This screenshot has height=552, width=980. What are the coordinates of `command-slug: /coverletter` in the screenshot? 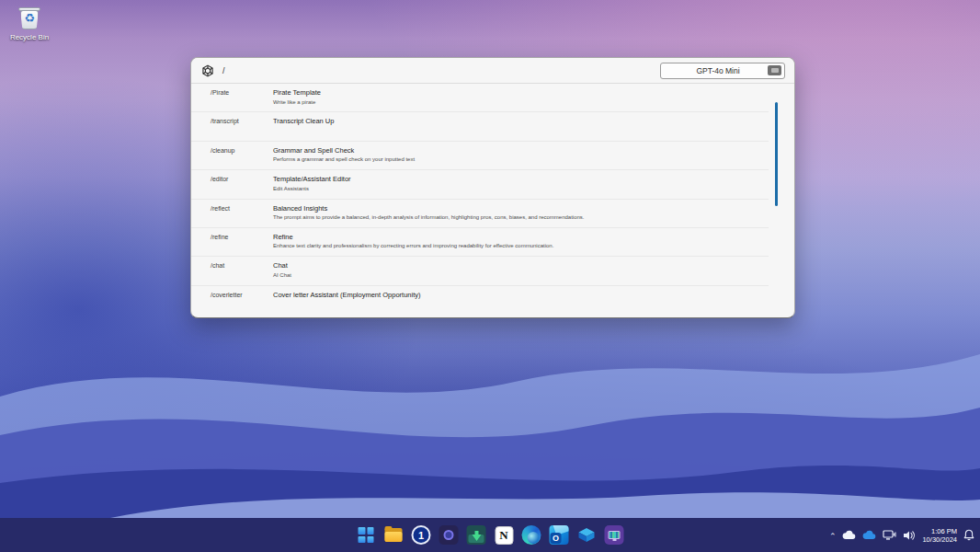 It's located at (242, 294).